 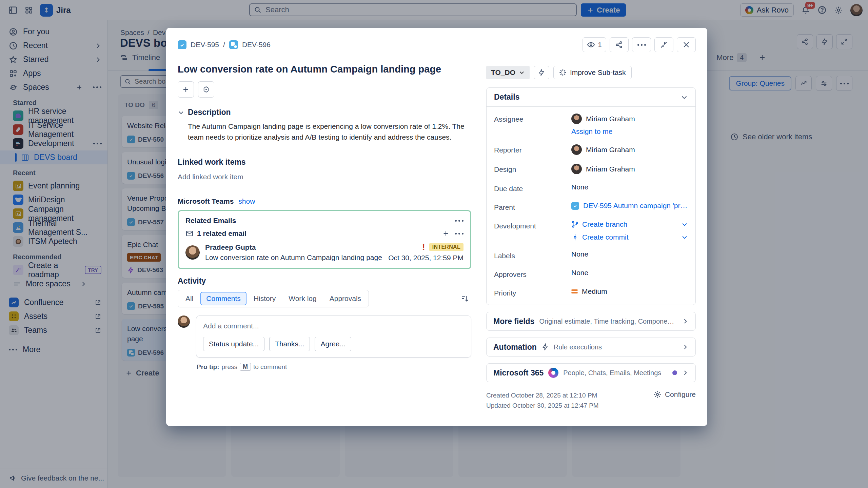 What do you see at coordinates (642, 45) in the screenshot?
I see `modal-more-button` at bounding box center [642, 45].